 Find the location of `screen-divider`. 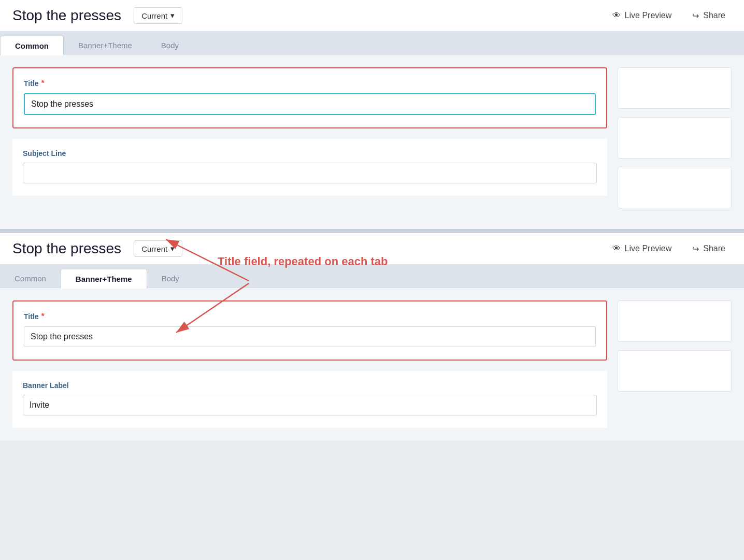

screen-divider is located at coordinates (372, 231).